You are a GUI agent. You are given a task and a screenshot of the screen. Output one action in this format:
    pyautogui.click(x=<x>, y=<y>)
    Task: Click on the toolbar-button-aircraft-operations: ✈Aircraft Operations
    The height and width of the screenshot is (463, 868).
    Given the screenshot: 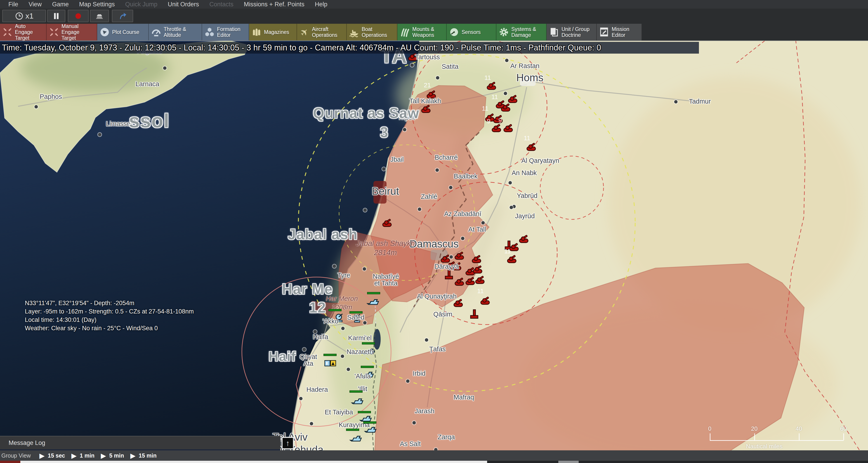 What is the action you would take?
    pyautogui.click(x=322, y=32)
    